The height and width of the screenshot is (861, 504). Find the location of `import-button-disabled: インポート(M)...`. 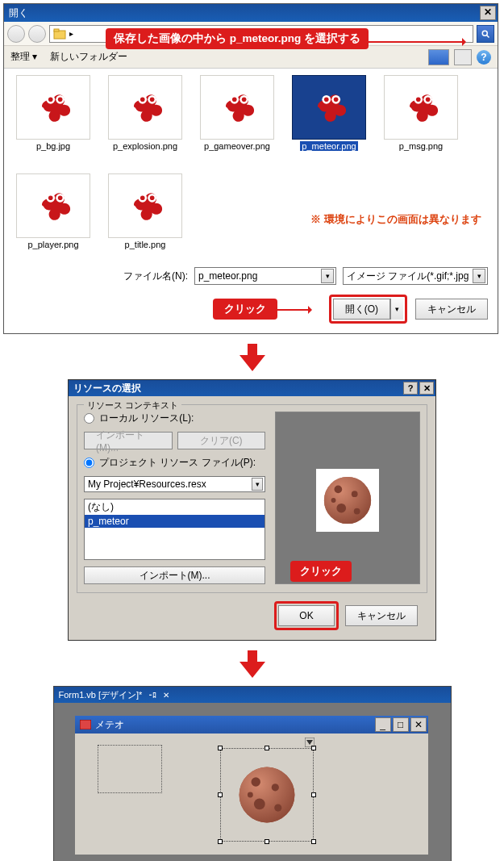

import-button-disabled: インポート(M)... is located at coordinates (128, 441).